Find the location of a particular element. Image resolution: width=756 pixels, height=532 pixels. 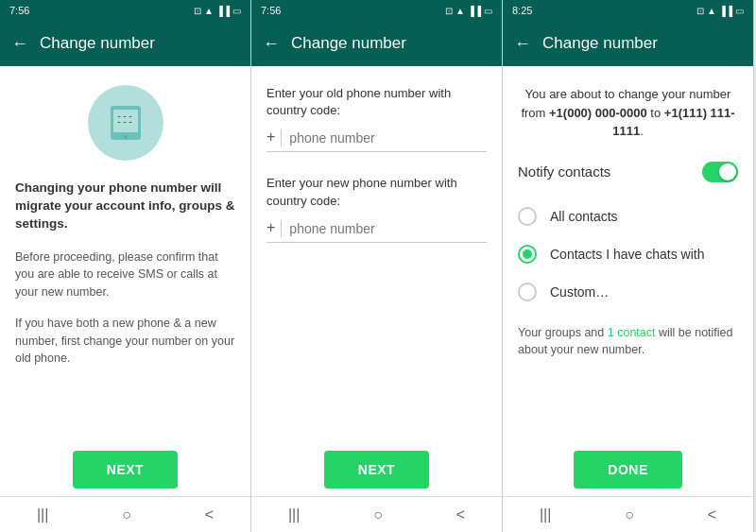

button-area-1: NEXT is located at coordinates (125, 468).